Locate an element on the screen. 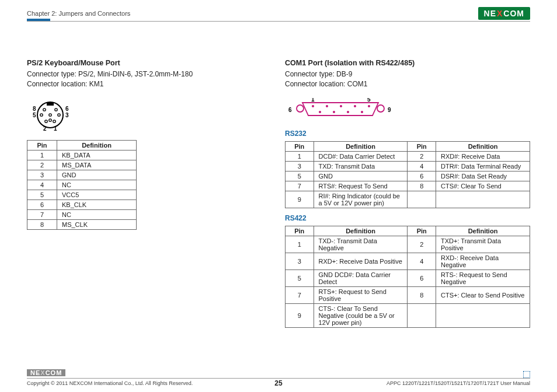  pin-label-2: 2 is located at coordinates (45, 128).